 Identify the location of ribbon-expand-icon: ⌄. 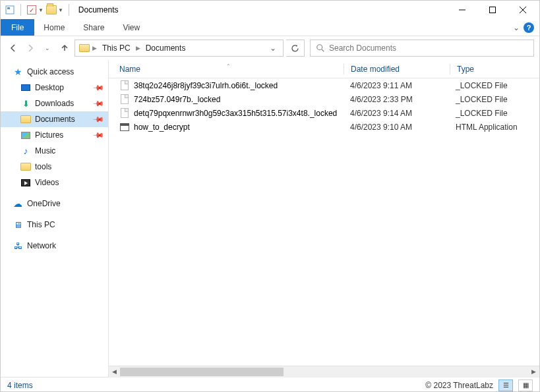
(516, 28).